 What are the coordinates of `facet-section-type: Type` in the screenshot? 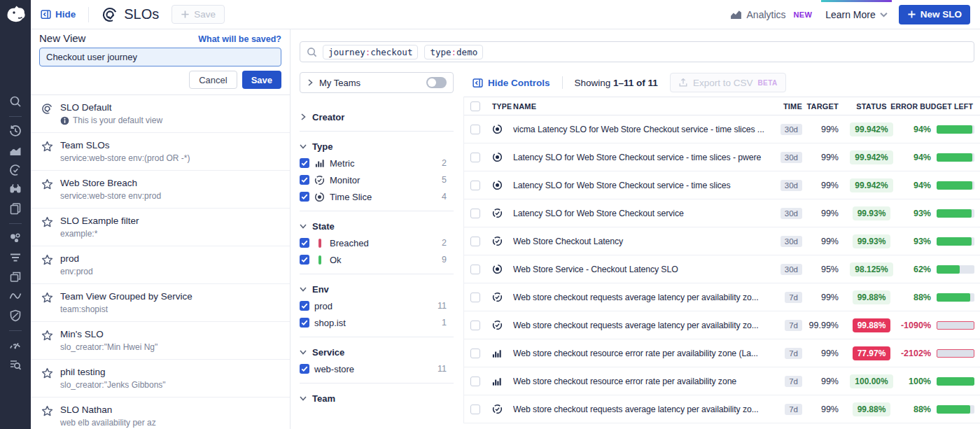 It's located at (377, 146).